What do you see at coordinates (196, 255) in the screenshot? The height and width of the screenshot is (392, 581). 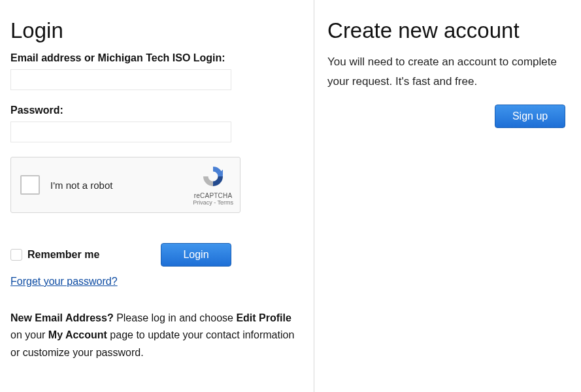 I see `login-button: Login` at bounding box center [196, 255].